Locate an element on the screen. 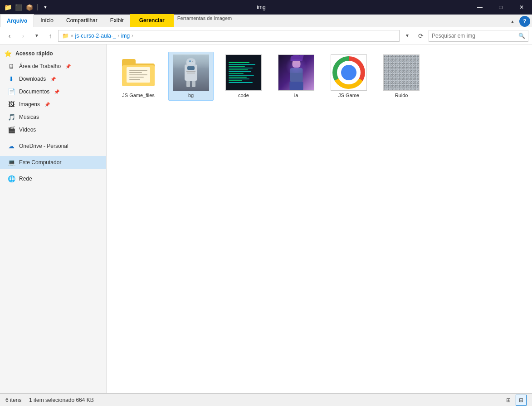  qat-icon-2: ⬛ is located at coordinates (19, 7).